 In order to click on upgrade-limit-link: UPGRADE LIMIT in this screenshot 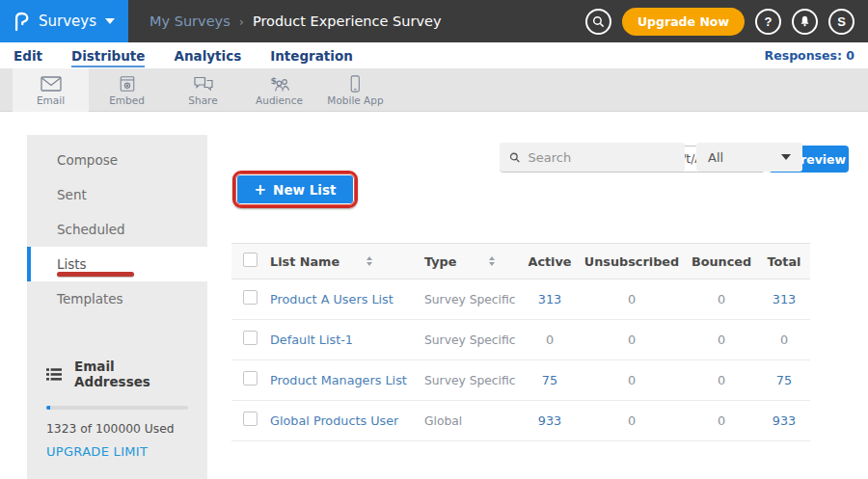, I will do `click(118, 451)`.